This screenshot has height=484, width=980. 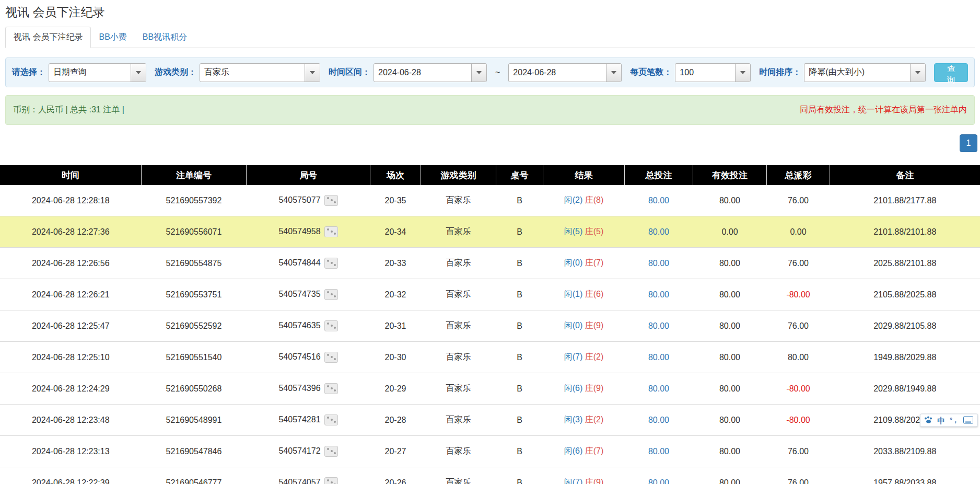 What do you see at coordinates (308, 476) in the screenshot?
I see `round-number-cell: 540574057` at bounding box center [308, 476].